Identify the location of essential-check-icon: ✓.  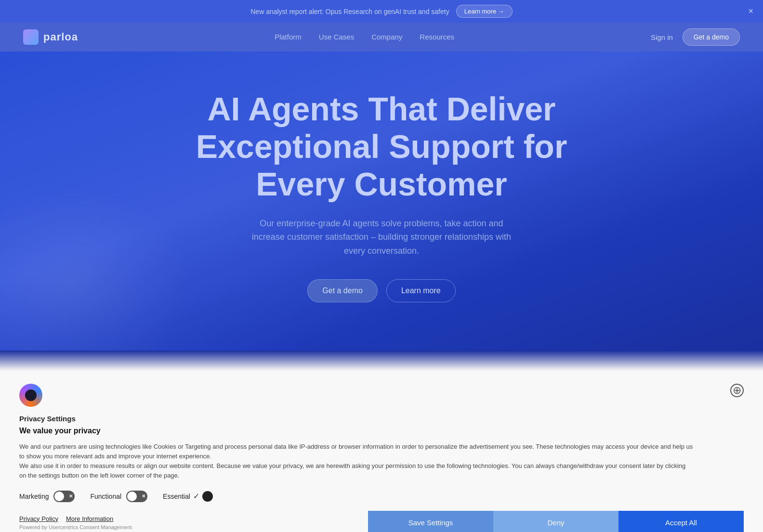
(197, 496).